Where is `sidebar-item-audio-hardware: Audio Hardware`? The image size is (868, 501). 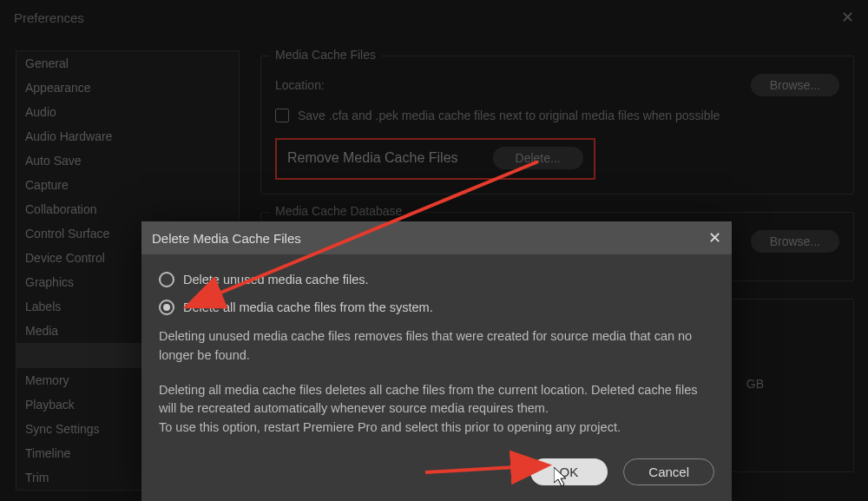 sidebar-item-audio-hardware: Audio Hardware is located at coordinates (128, 136).